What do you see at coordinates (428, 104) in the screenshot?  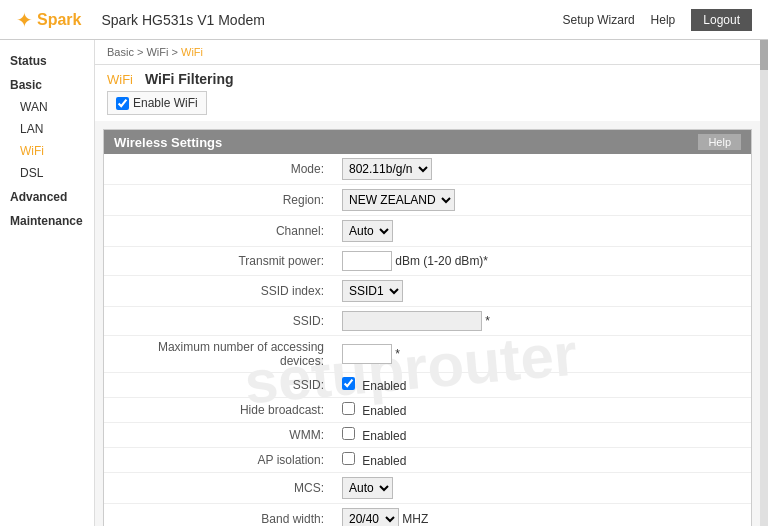 I see `enable-wifi-bar: Enable WiFi` at bounding box center [428, 104].